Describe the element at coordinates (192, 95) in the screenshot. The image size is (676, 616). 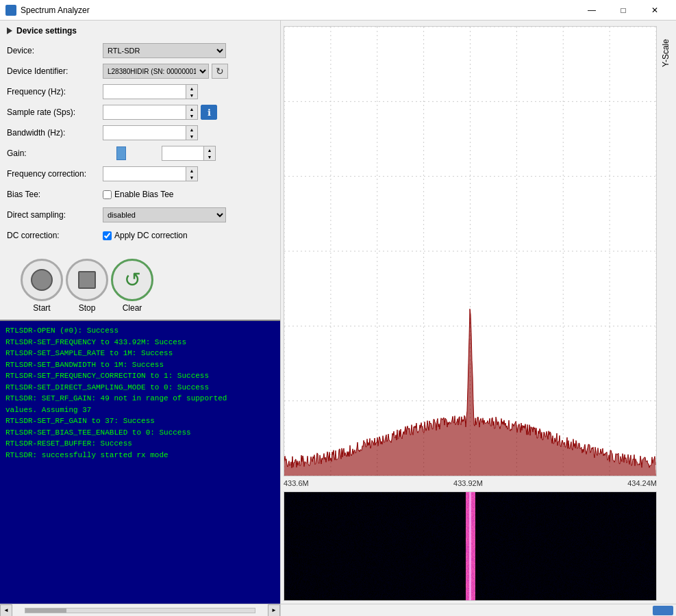
I see `frequency-down: ▼` at that location.